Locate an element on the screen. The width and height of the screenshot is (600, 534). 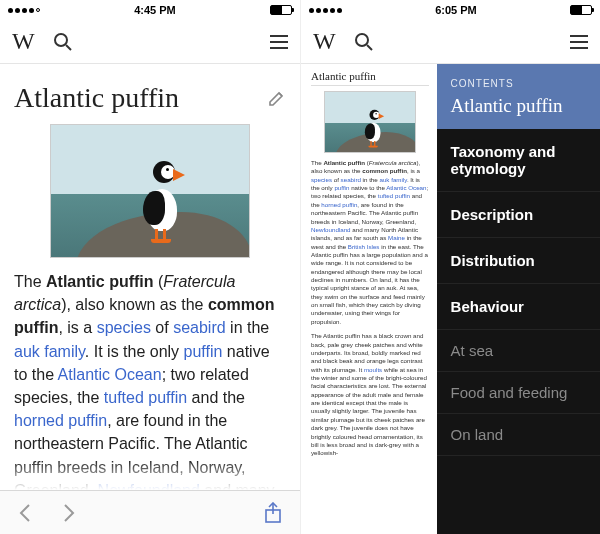
toc-item: Description is located at coordinates (518, 215).